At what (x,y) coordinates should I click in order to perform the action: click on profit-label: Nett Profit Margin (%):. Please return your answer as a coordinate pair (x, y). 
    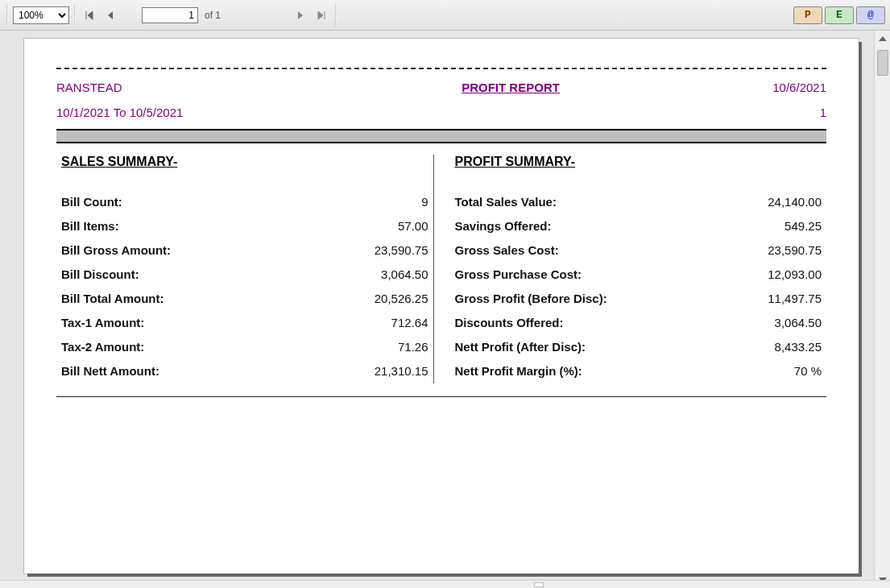
    Looking at the image, I should click on (590, 371).